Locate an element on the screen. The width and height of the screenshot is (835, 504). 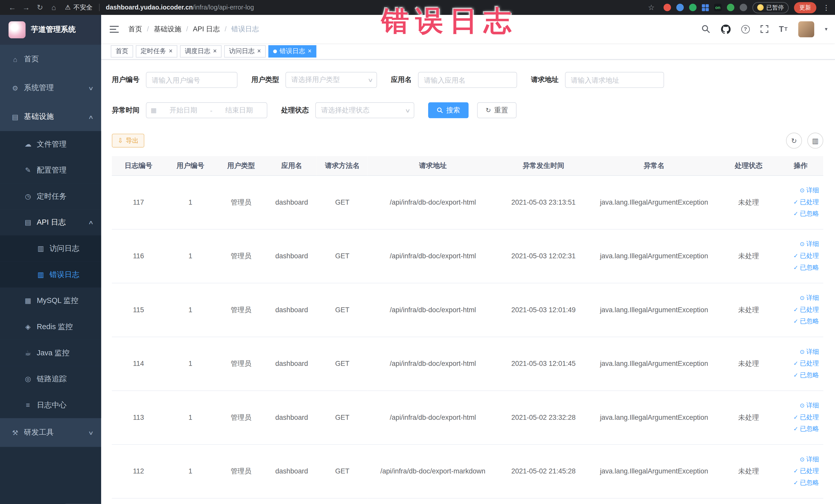
search-button: 搜索 is located at coordinates (448, 110).